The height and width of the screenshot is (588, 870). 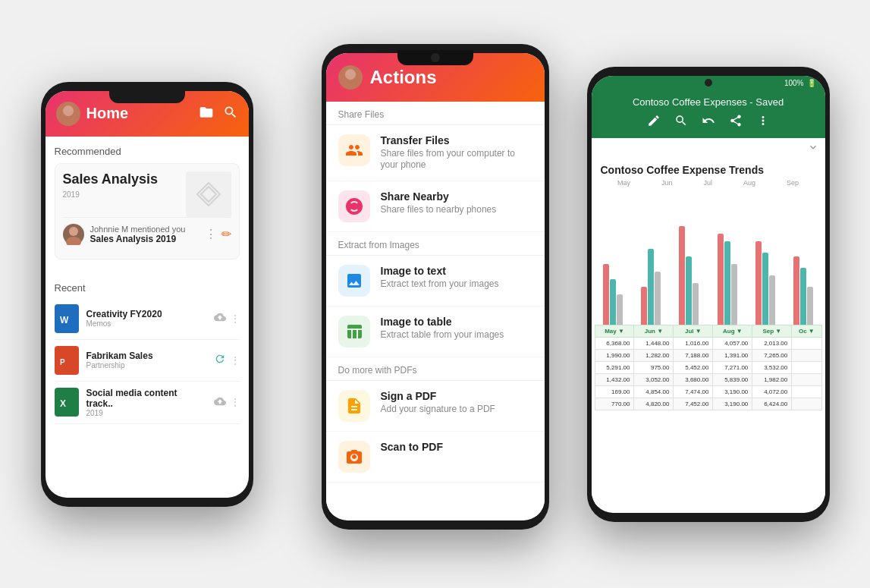 What do you see at coordinates (206, 114) in the screenshot?
I see `folder-icon` at bounding box center [206, 114].